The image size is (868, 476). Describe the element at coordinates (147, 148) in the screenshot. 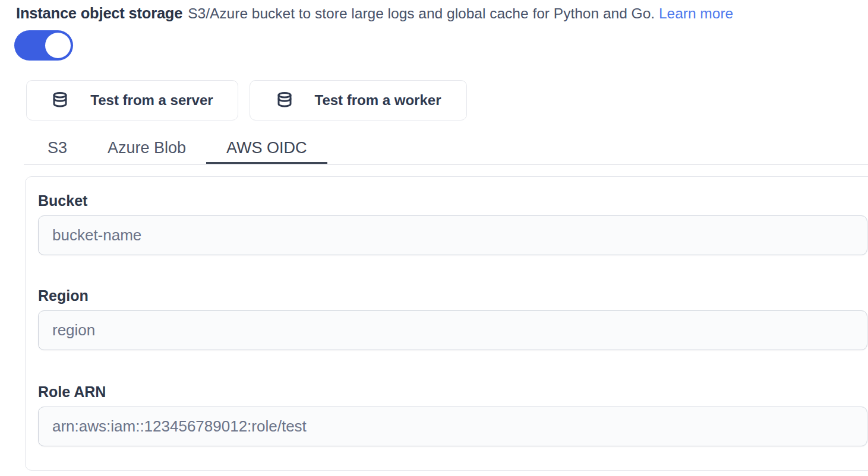

I see `tab-azure-blob: Azure Blob` at that location.